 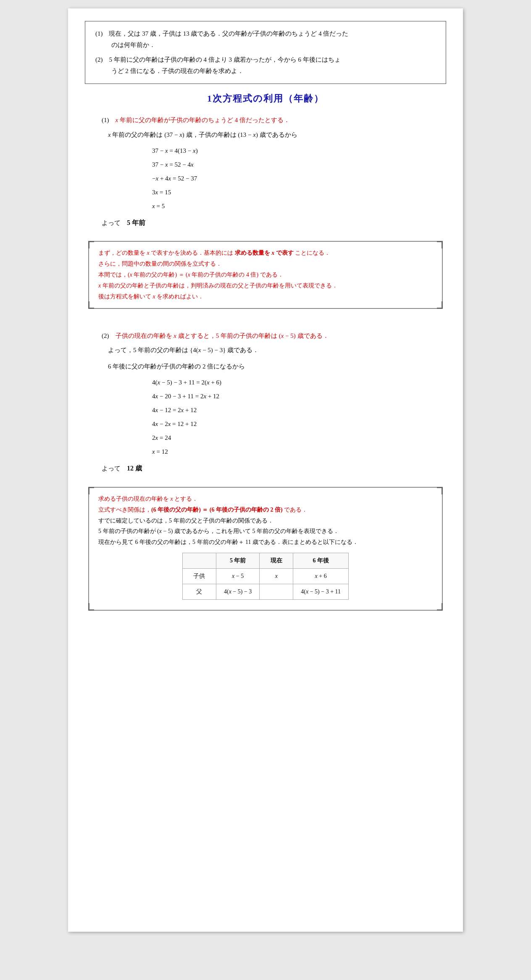 I want to click on hint1-line4: x 年前の父の年齢と子供の年齢は，判明済みの現在の父と子供の年齢を用いて表現でき…, so click(x=266, y=286).